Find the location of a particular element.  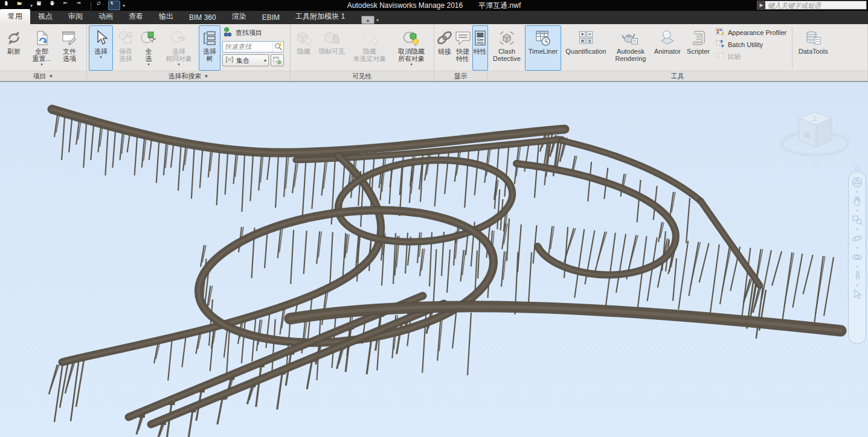

clash-icon is located at coordinates (507, 37).